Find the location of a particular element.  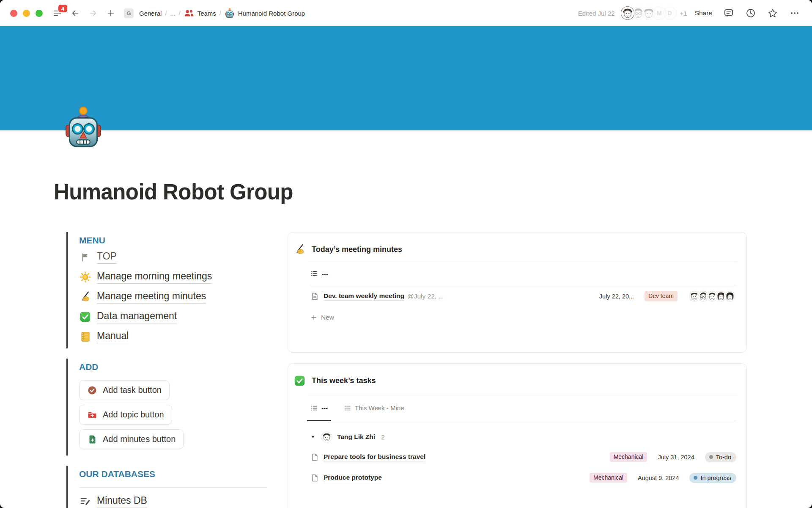

teamspace-avatar: G is located at coordinates (129, 14).